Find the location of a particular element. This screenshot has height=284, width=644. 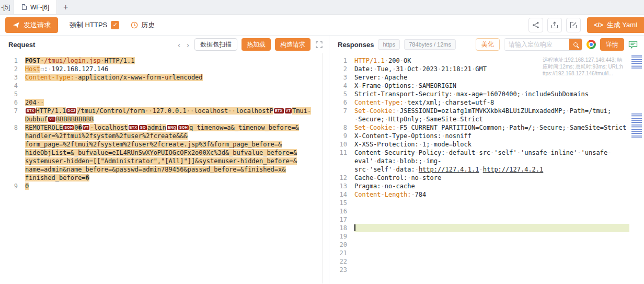

code-line: 20 is located at coordinates (487, 245).